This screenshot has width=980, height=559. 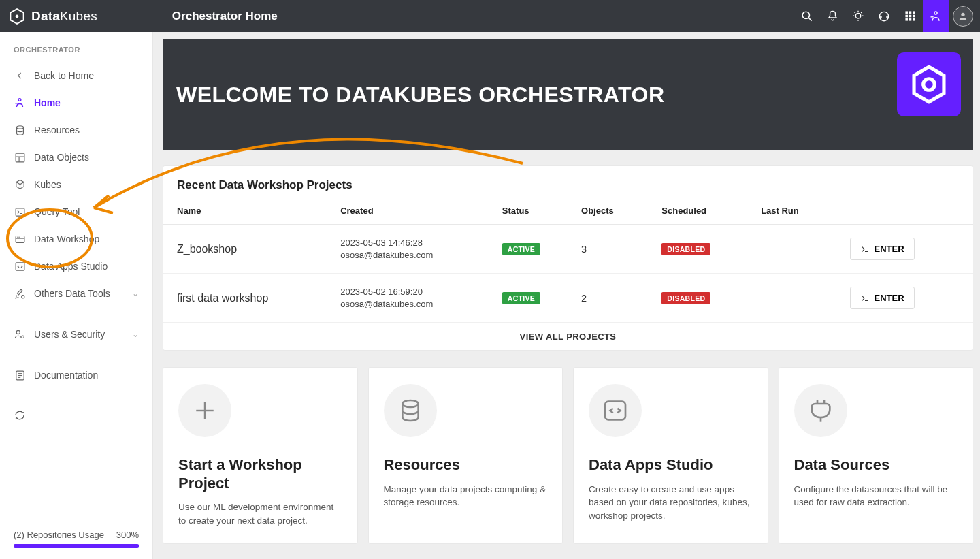 I want to click on refresh-icon, so click(x=20, y=415).